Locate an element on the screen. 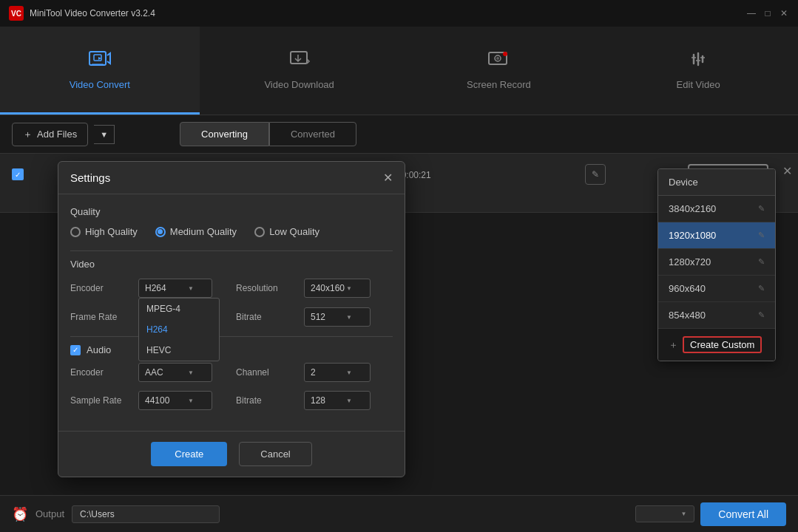  nav-screen-record-label: Screen Record is located at coordinates (498, 84).